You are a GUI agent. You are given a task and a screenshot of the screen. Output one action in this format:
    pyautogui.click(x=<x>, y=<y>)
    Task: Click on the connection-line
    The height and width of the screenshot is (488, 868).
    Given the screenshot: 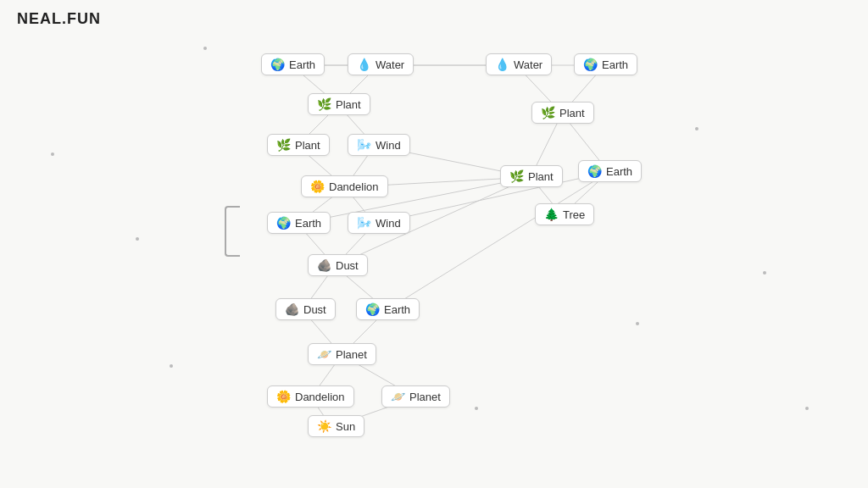 What is the action you would take?
    pyautogui.click(x=498, y=241)
    